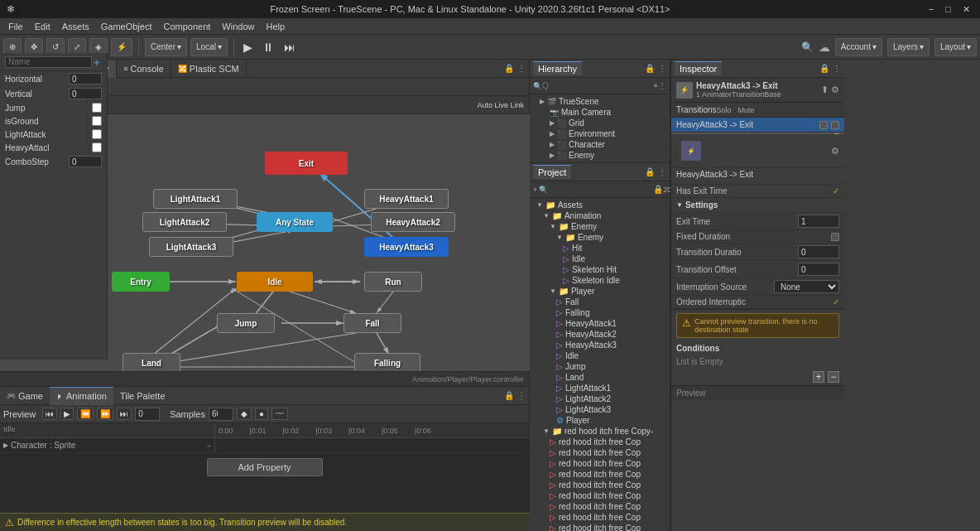 Image resolution: width=980 pixels, height=531 pixels. What do you see at coordinates (43, 27) in the screenshot?
I see `menu-edit: Edit` at bounding box center [43, 27].